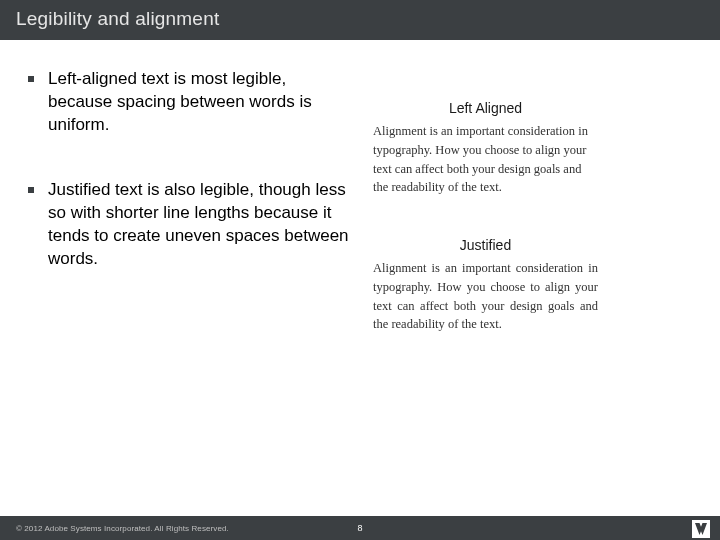  Describe the element at coordinates (360, 528) in the screenshot. I see `page-number: 8` at that location.